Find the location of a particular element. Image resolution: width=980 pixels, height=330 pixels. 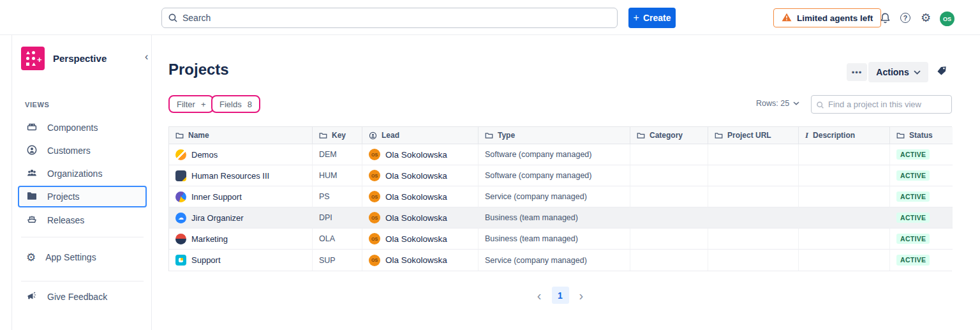

cell-name: Support is located at coordinates (241, 260).